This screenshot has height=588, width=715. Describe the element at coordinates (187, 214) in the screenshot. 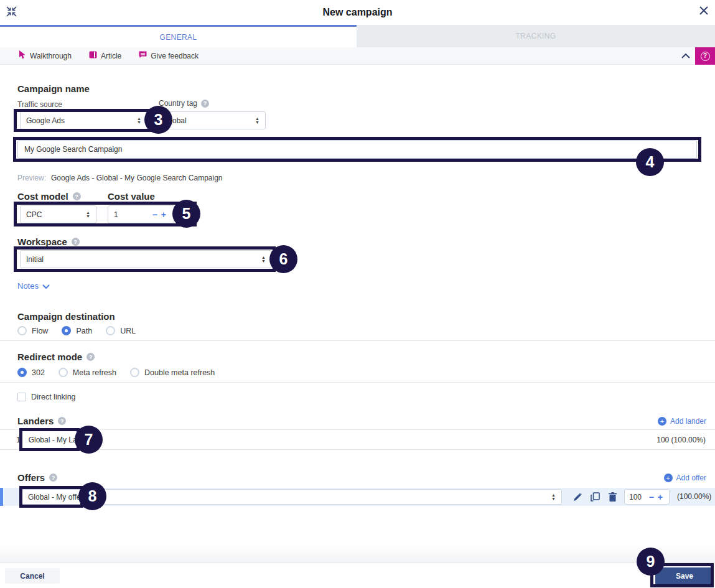

I see `annotation-badge-5: 5` at that location.